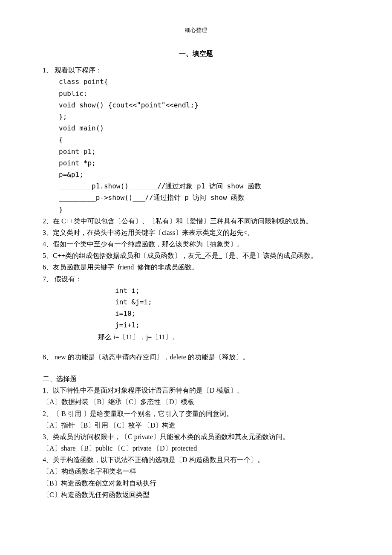 This screenshot has height=555, width=392. Describe the element at coordinates (232, 314) in the screenshot. I see `q7-c3: i=10;` at that location.